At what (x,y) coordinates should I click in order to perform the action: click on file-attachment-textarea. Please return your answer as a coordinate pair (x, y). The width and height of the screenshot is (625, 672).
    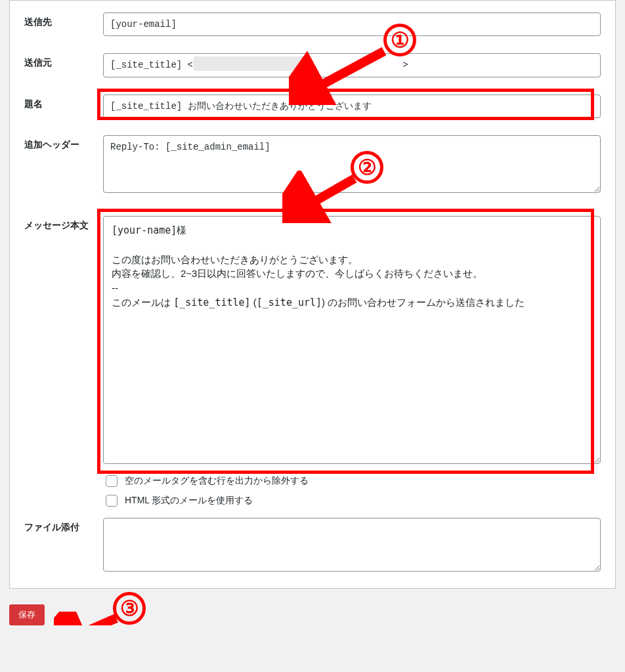
    Looking at the image, I should click on (352, 545).